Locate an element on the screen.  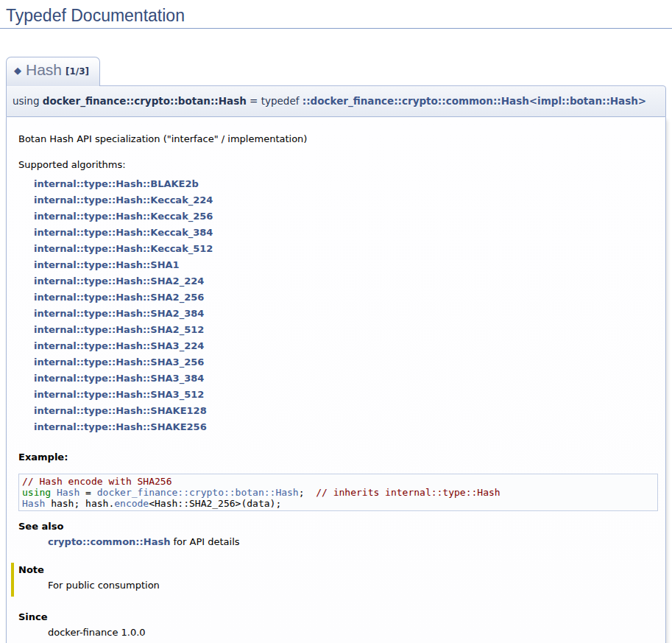
code-block: // Hash encode with SHA256using Hash = d… is located at coordinates (339, 492).